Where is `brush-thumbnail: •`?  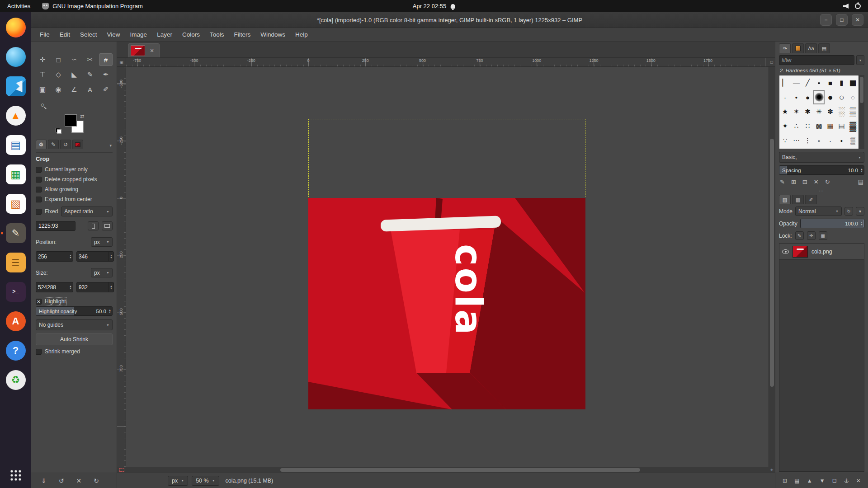 brush-thumbnail: • is located at coordinates (797, 97).